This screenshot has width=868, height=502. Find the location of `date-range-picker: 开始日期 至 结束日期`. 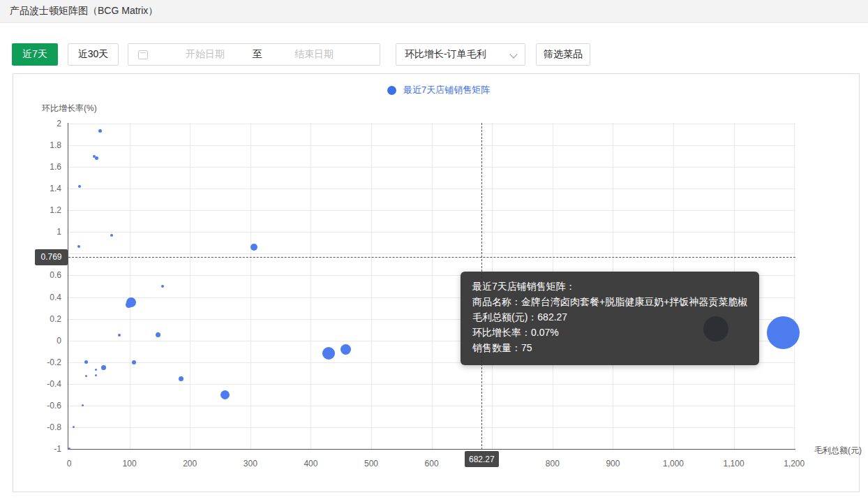

date-range-picker: 开始日期 至 结束日期 is located at coordinates (254, 54).